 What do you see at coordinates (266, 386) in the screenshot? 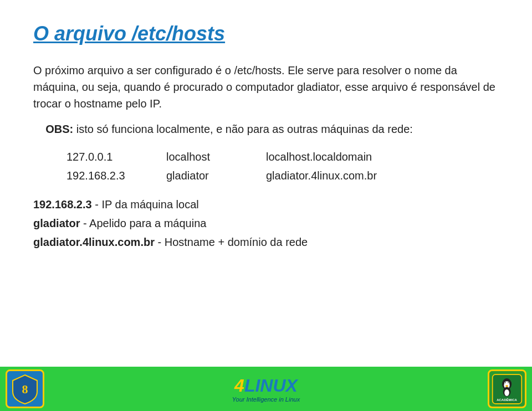
I see `4linux-logo-text: 4 LINUX` at bounding box center [266, 386].